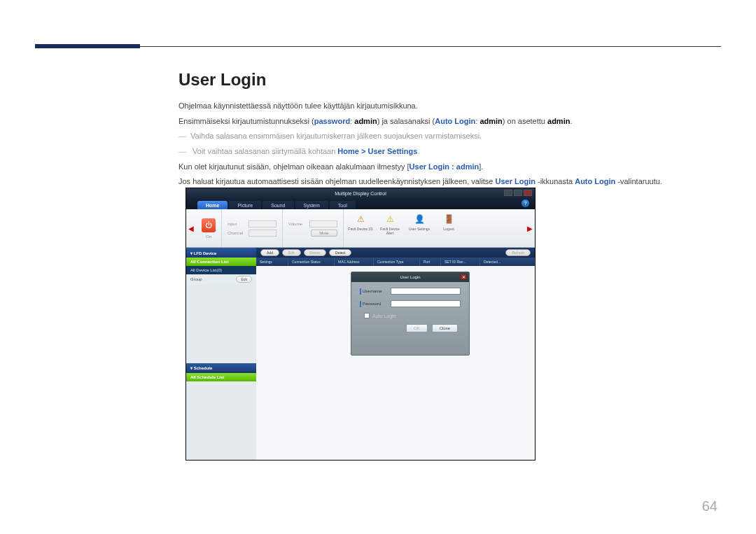 The image size is (756, 534). What do you see at coordinates (221, 354) in the screenshot?
I see `sidebar: ▾ LFD Device All Connection List All Dev…` at bounding box center [221, 354].